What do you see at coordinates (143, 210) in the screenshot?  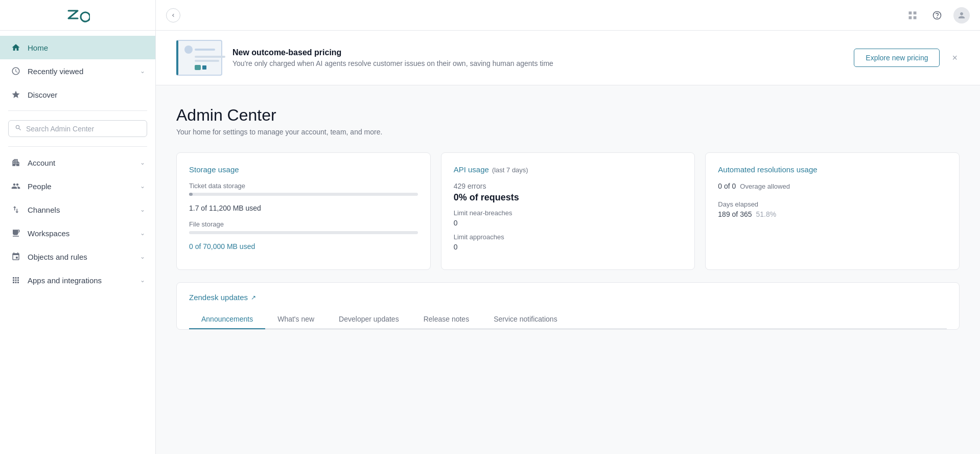 I see `chevron-down-icon-channels: ⌄` at bounding box center [143, 210].